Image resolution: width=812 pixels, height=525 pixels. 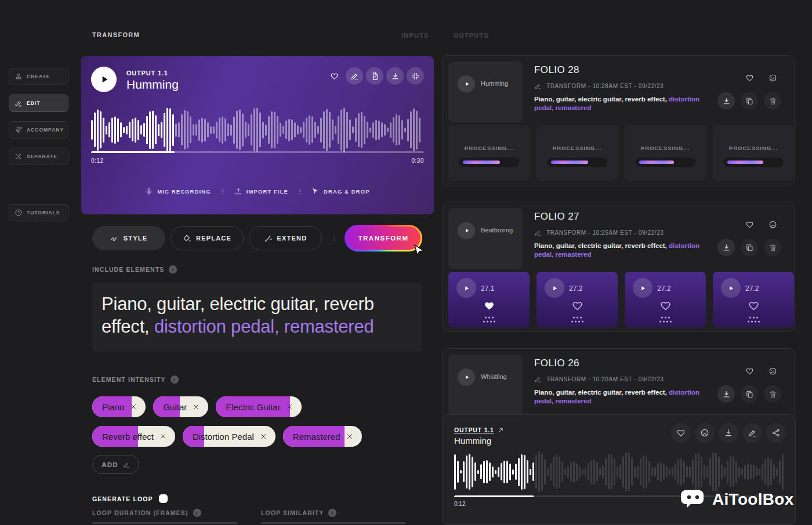 What do you see at coordinates (471, 35) in the screenshot?
I see `tab-outputs: OUTPUTS` at bounding box center [471, 35].